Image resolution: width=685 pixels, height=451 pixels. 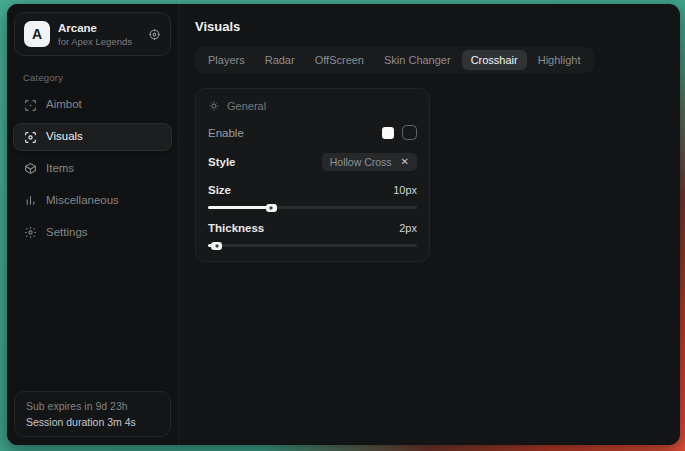 I want to click on remove-style-icon: ✕, so click(x=405, y=162).